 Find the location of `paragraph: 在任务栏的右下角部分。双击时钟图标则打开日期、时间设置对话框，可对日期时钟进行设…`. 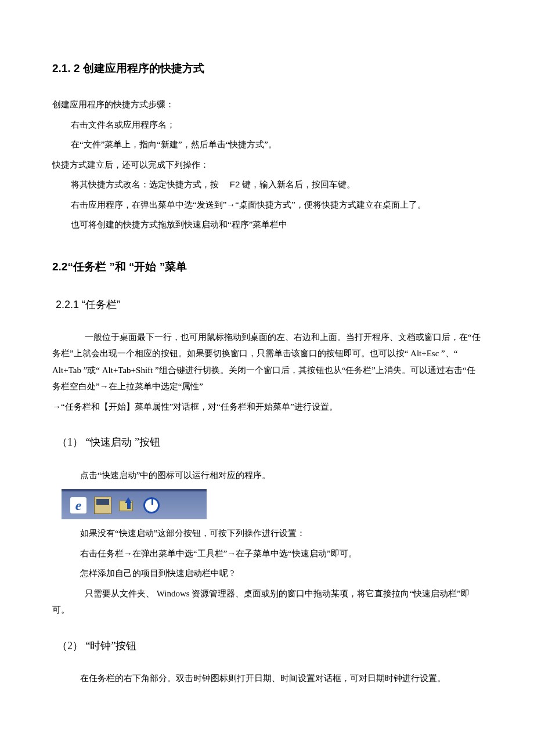

paragraph: 在任务栏的右下角部分。双击时钟图标则打开日期、时间设置对话框，可对日期时钟进行设… is located at coordinates (281, 679).